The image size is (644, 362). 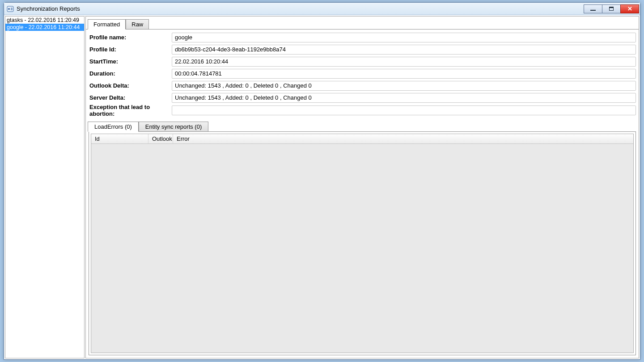 I want to click on tab-entity-sync-reports: Entity sync reports (0), so click(x=174, y=127).